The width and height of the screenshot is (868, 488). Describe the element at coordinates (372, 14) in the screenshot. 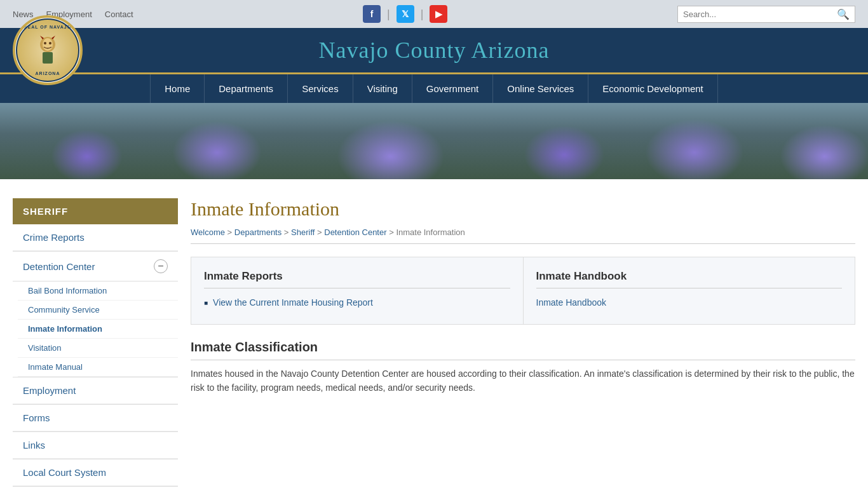

I see `facebook-icon: f` at that location.